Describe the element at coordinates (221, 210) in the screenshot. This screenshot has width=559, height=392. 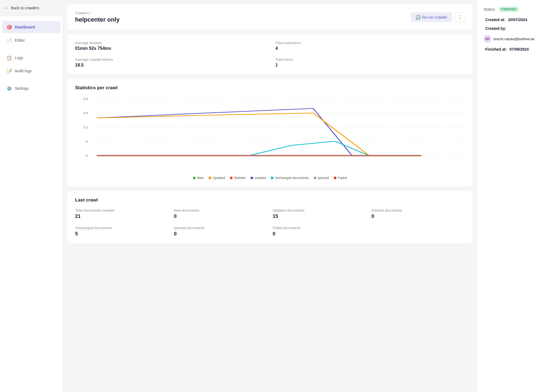
I see `crawl-new-label: New documents` at that location.